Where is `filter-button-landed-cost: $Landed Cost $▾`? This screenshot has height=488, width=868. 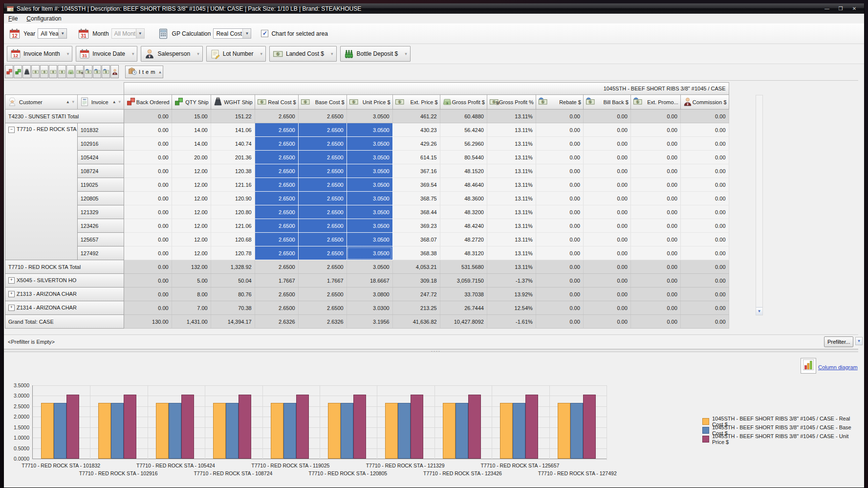 filter-button-landed-cost: $Landed Cost $▾ is located at coordinates (303, 54).